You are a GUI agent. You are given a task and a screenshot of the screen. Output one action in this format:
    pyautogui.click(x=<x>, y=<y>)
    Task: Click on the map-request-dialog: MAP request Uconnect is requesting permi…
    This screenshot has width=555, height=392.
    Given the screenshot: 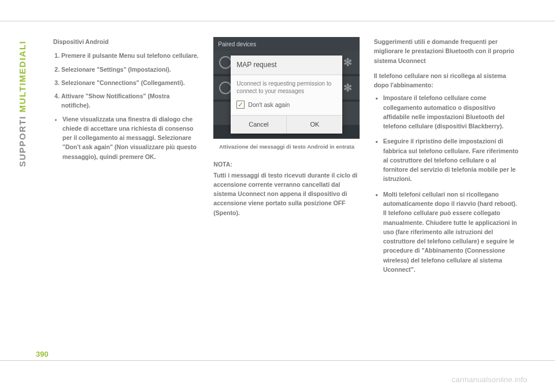 What is the action you would take?
    pyautogui.click(x=287, y=95)
    